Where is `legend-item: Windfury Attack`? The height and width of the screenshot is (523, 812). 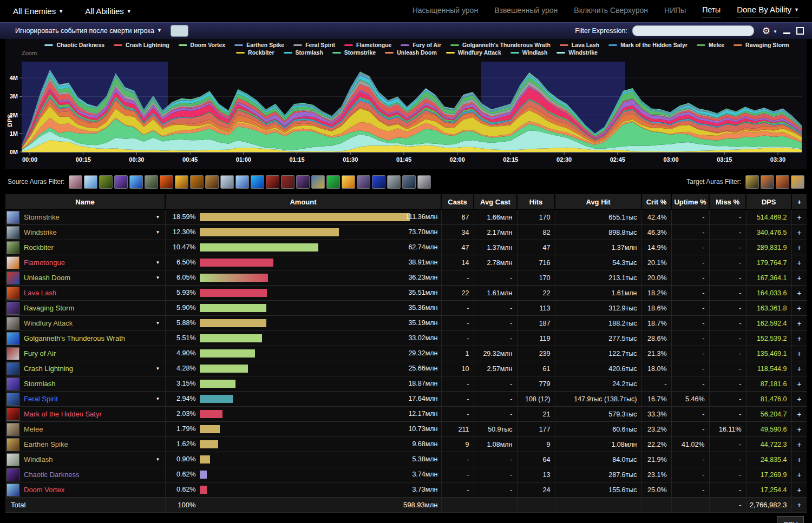 legend-item: Windfury Attack is located at coordinates (474, 52).